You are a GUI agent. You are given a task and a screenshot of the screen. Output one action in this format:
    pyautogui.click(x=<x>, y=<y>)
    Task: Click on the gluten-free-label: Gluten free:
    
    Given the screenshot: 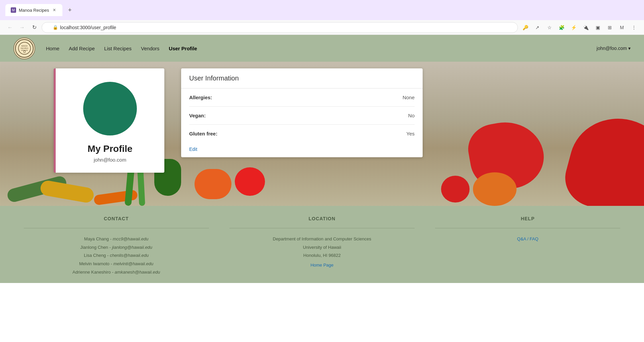 What is the action you would take?
    pyautogui.click(x=203, y=133)
    